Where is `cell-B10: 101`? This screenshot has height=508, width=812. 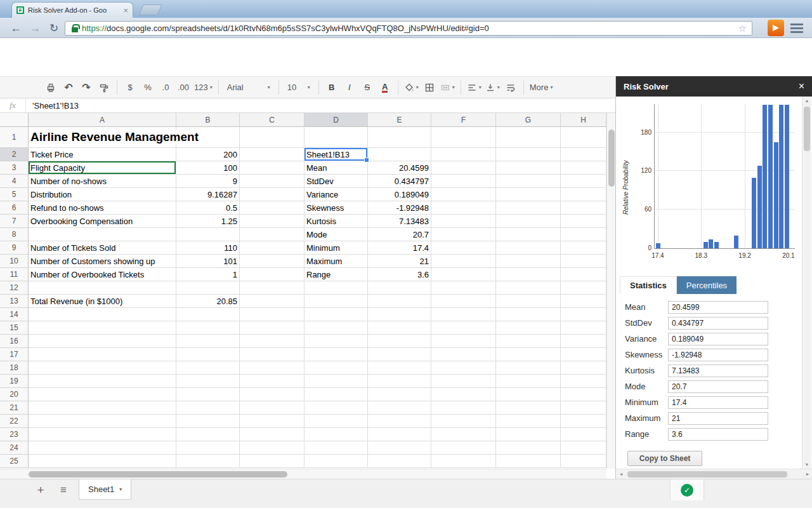 cell-B10: 101 is located at coordinates (208, 262).